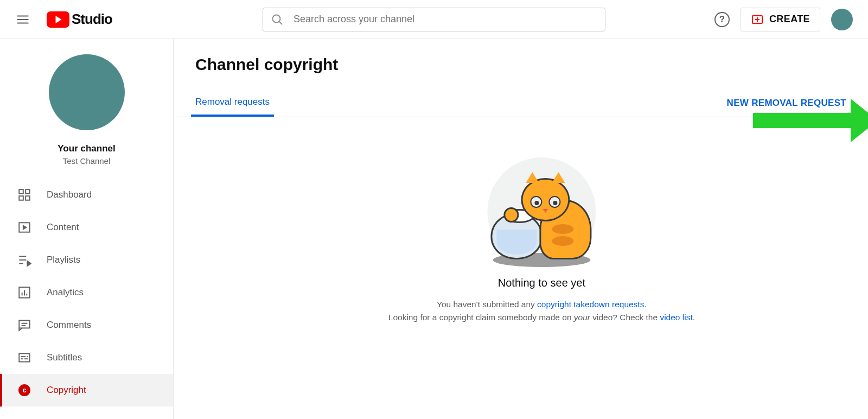 The width and height of the screenshot is (868, 419). Describe the element at coordinates (787, 103) in the screenshot. I see `new-removal-request-button: NEW REMOVAL REQUEST` at that location.